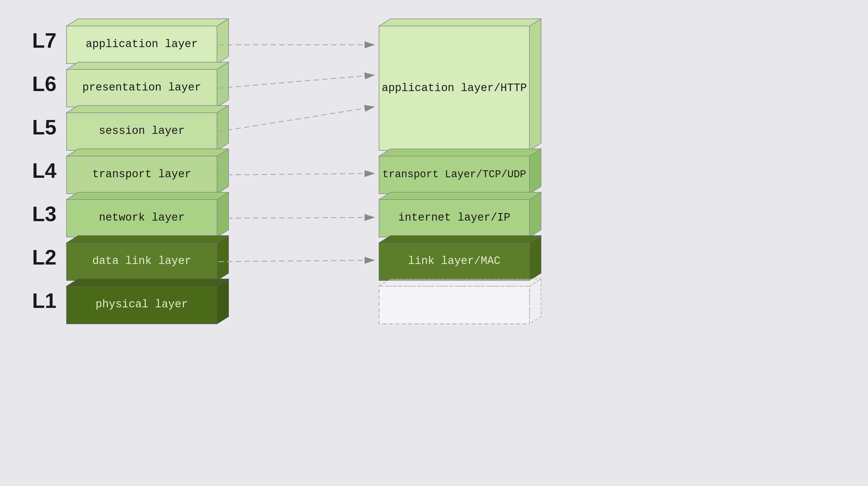 This screenshot has width=868, height=486. Describe the element at coordinates (535, 301) in the screenshot. I see `r-physical-right` at that location.